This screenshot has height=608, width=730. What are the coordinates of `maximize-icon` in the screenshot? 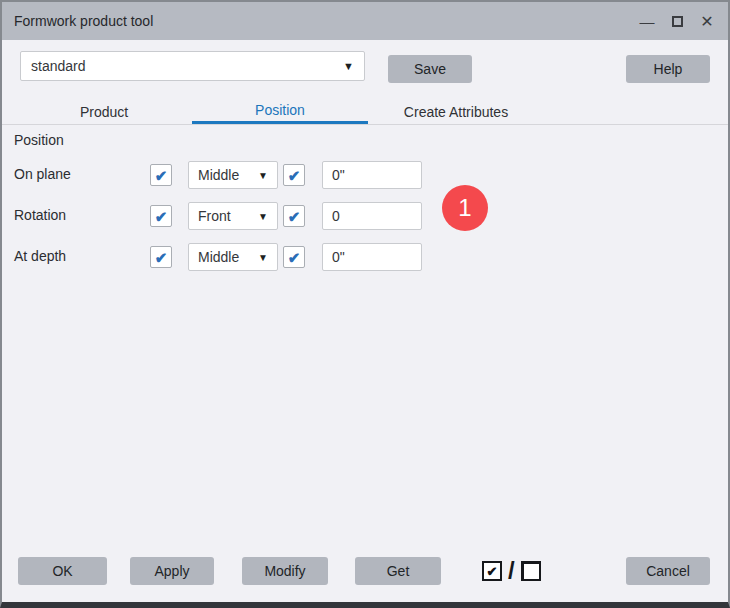 It's located at (678, 22).